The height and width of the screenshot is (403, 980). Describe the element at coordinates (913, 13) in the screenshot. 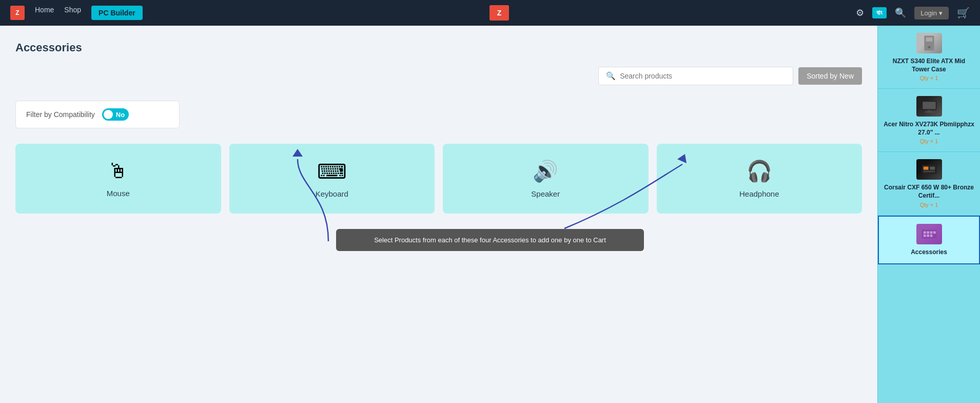

I see `navbar-right: ⚙ বাং 🔍 Login ▾ 🛒` at that location.